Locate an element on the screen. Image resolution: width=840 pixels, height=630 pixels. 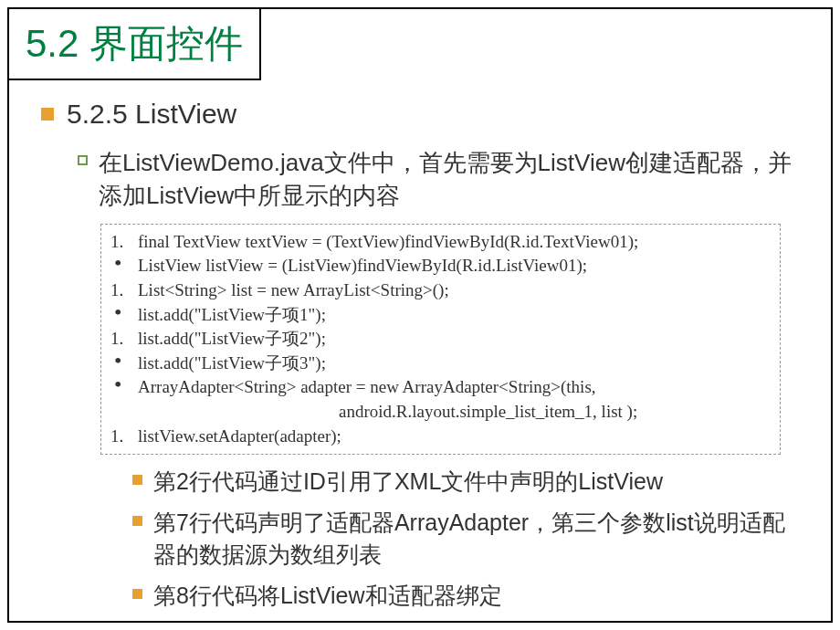
description-text: 在ListViewDemo.java文件中，首先需要为ListView创建适配器… is located at coordinates (449, 179).